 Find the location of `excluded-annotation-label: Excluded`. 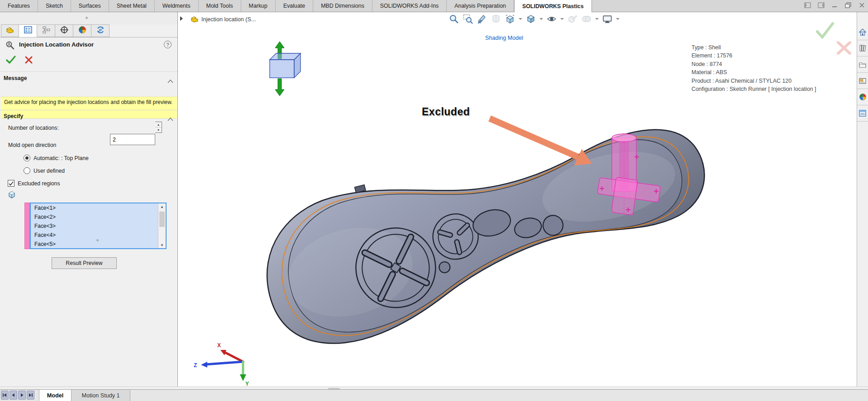

excluded-annotation-label: Excluded is located at coordinates (446, 112).